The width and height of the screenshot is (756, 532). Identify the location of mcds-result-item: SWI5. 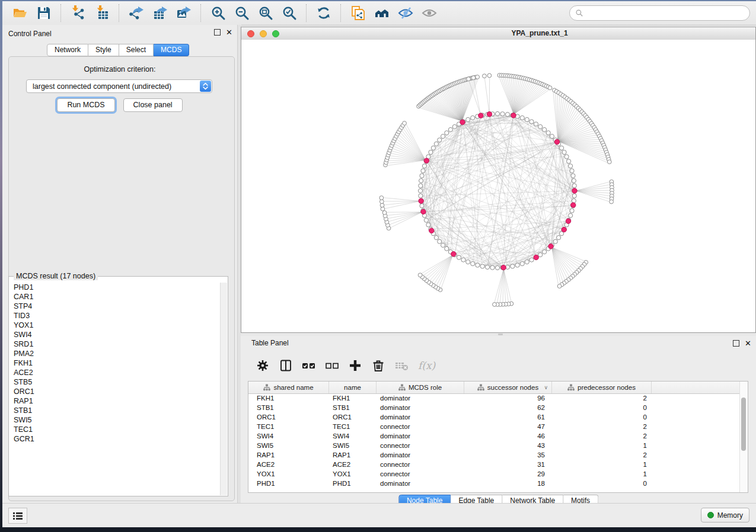
(117, 420).